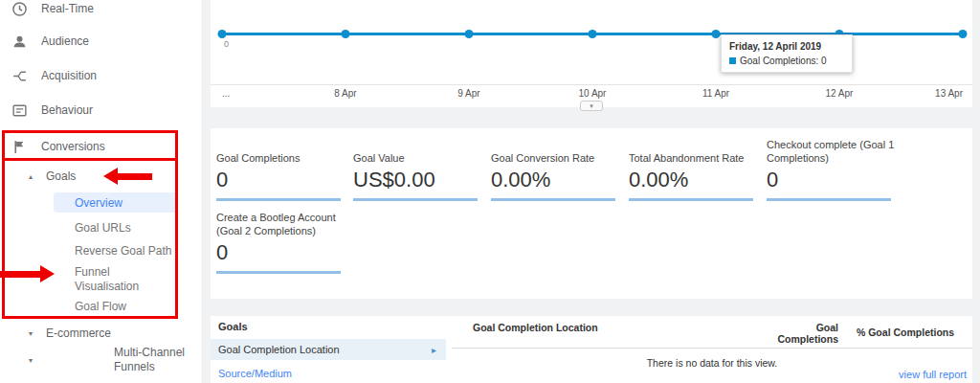 Image resolution: width=980 pixels, height=383 pixels. Describe the element at coordinates (69, 76) in the screenshot. I see `sidebar-item-label: Acquisition` at that location.